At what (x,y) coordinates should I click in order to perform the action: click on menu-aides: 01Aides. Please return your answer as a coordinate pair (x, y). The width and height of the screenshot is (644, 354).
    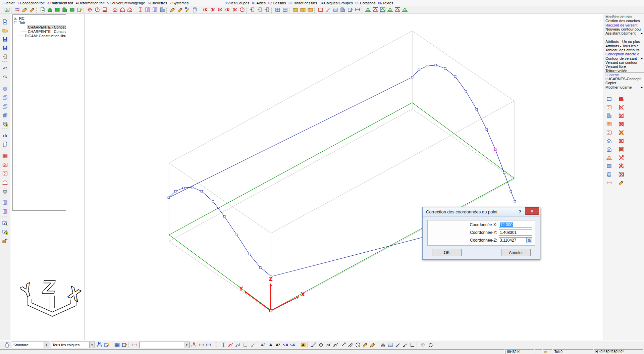
    Looking at the image, I should click on (259, 3).